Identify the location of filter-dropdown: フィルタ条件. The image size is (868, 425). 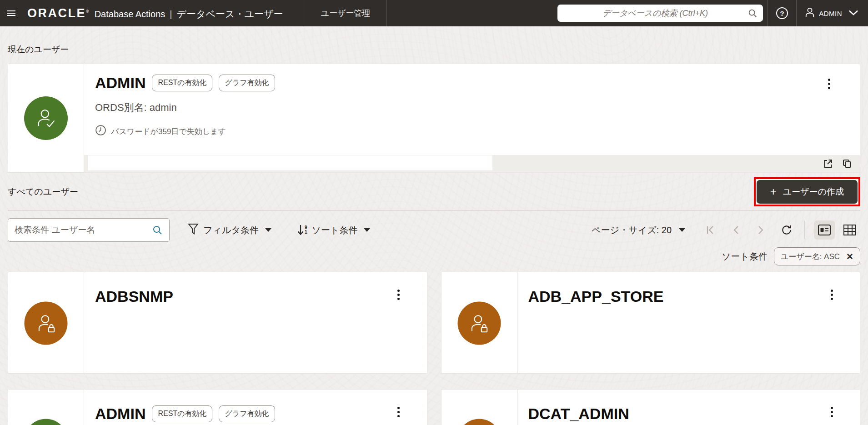
(230, 230).